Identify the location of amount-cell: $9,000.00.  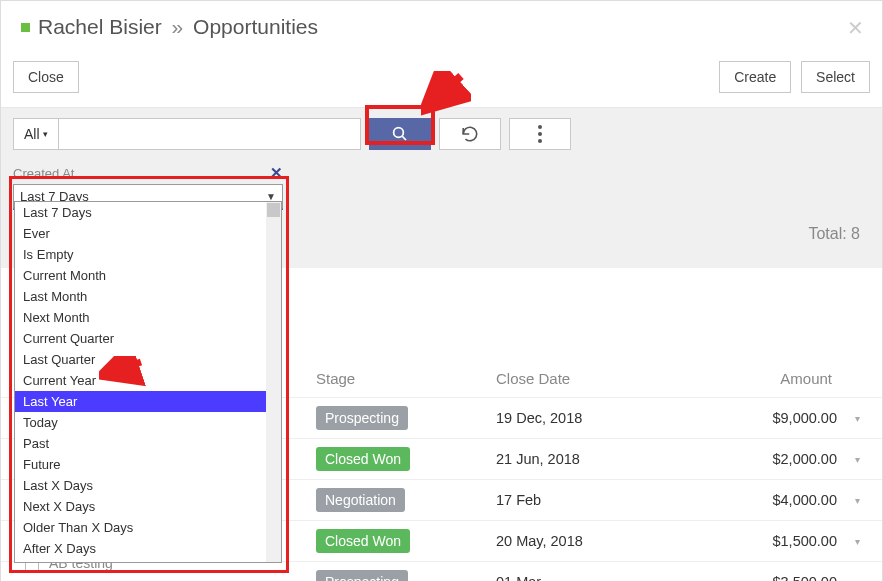
(786, 418).